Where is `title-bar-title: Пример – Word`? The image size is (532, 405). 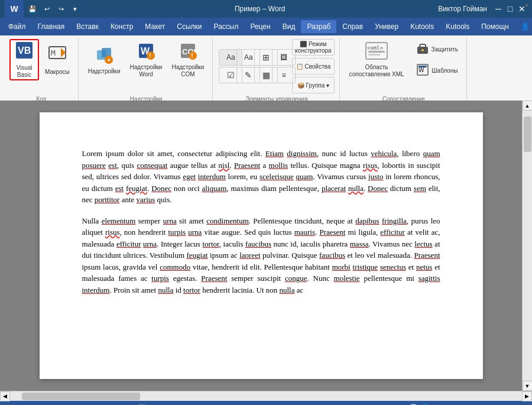
title-bar-title: Пример – Word is located at coordinates (260, 9).